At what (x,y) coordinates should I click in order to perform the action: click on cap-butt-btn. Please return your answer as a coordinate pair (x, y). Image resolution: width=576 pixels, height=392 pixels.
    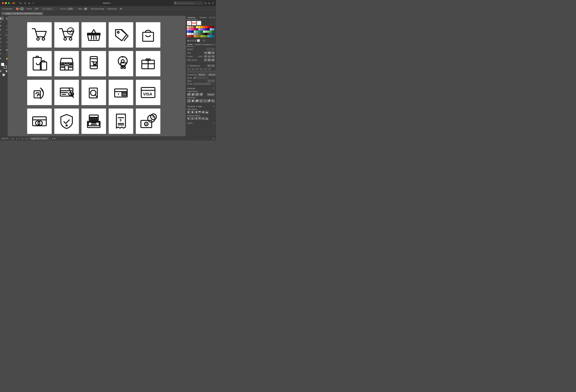
    Looking at the image, I should click on (206, 53).